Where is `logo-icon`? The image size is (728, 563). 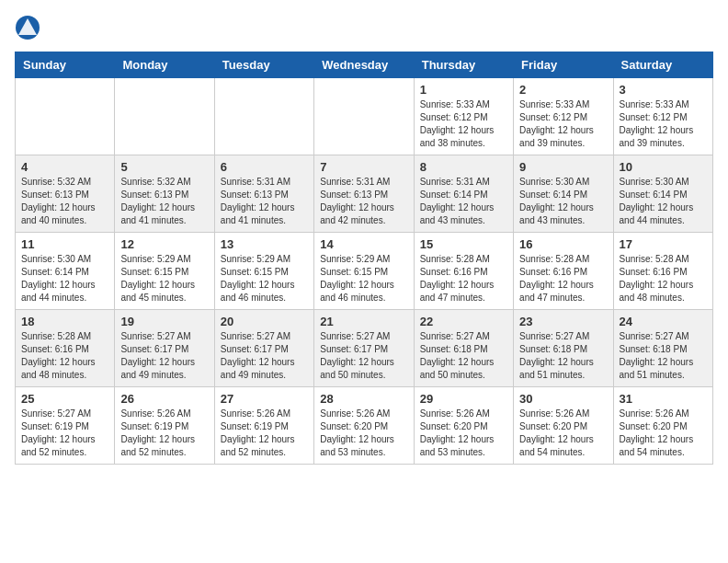
logo-icon is located at coordinates (28, 28).